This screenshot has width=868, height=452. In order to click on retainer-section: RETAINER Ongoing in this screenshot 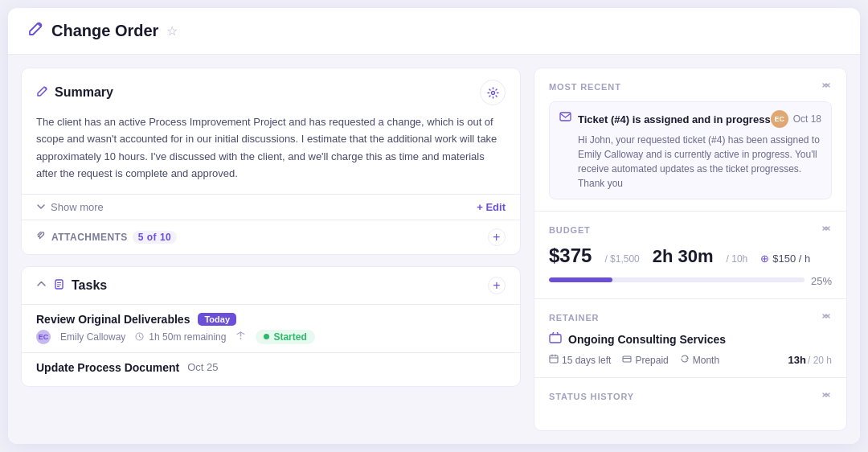, I will do `click(690, 339)`.